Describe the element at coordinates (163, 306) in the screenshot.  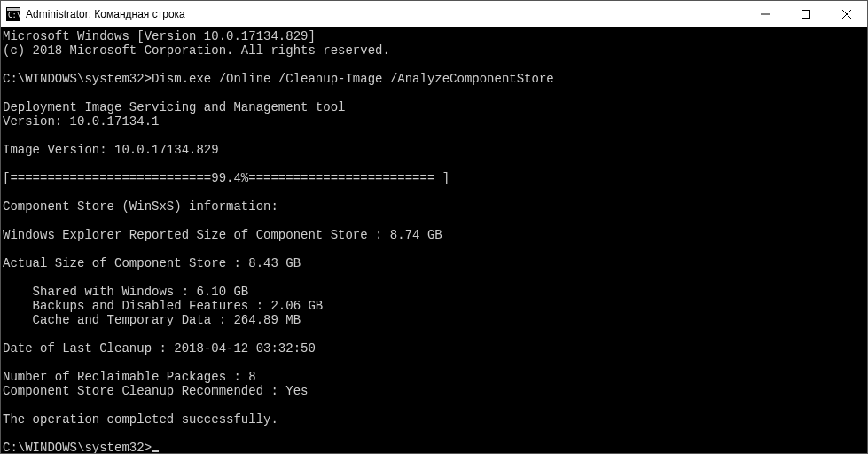
I see `backups-disabled: Backups and Disabled Features : 2.06 GB` at that location.